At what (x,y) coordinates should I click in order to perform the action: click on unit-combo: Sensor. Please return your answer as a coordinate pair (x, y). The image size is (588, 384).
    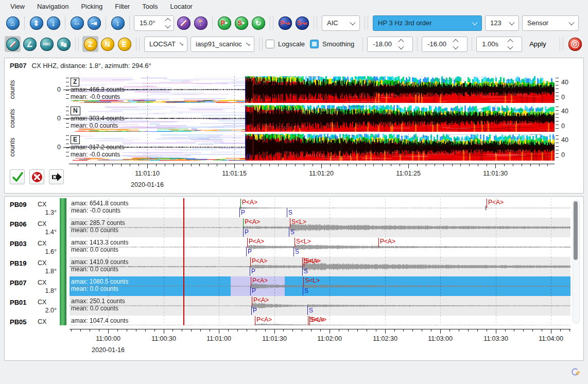
    Looking at the image, I should click on (550, 23).